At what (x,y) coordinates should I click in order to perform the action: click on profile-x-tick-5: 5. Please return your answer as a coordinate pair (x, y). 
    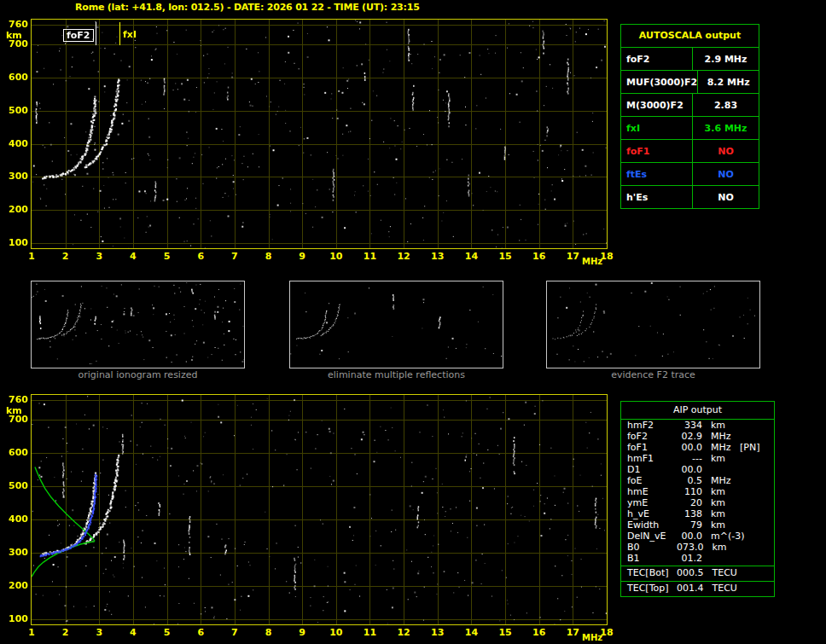
    Looking at the image, I should click on (167, 633).